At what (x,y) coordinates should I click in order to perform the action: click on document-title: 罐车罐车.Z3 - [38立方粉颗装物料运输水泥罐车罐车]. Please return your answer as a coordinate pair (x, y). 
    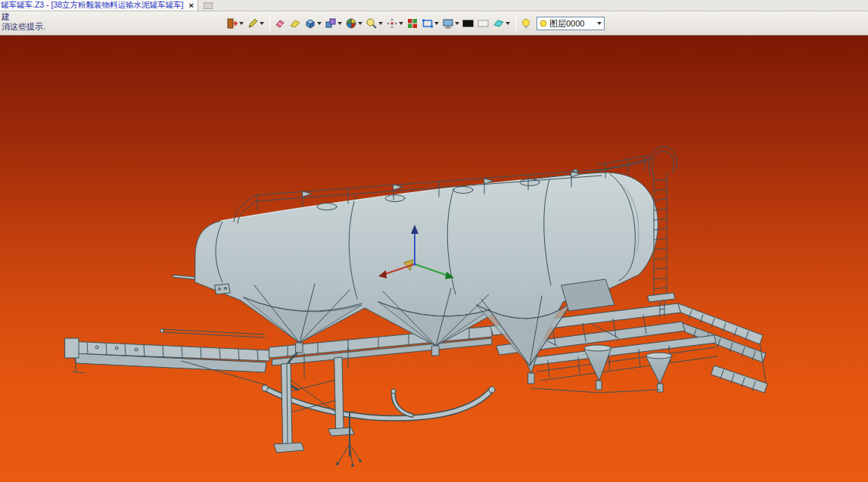
    Looking at the image, I should click on (92, 5).